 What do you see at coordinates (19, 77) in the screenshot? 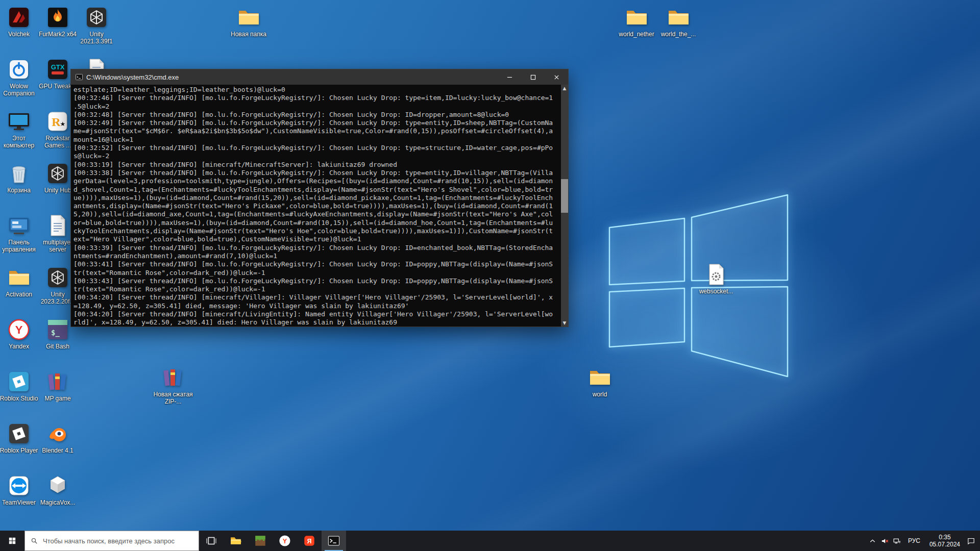
I see `desktop-icon-power-1: Wolow Companion` at bounding box center [19, 77].